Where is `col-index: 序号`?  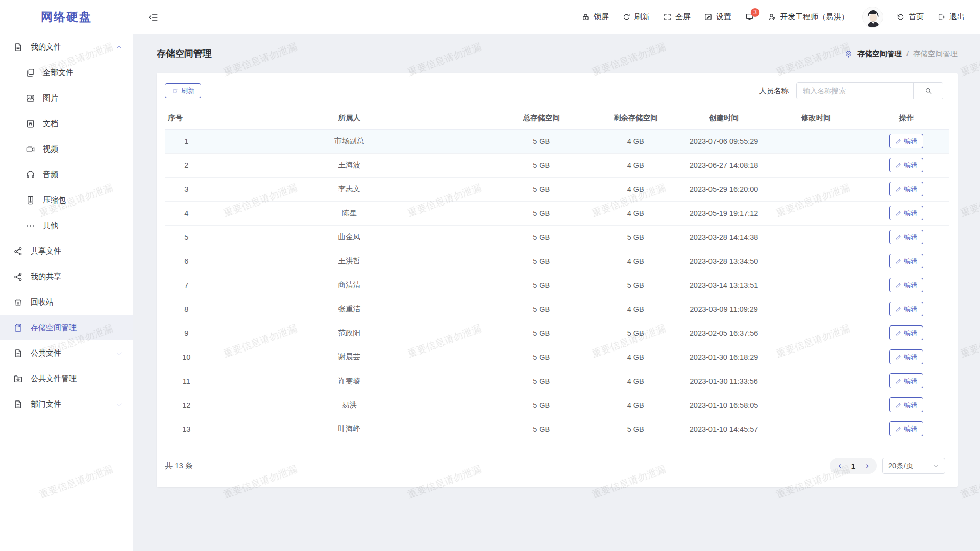
col-index: 序号 is located at coordinates (187, 118).